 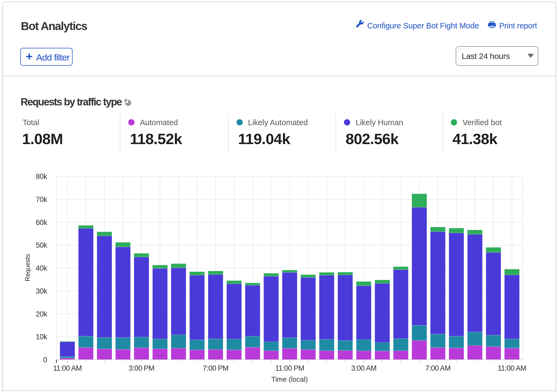 I want to click on svg-text: 70k, so click(x=42, y=200).